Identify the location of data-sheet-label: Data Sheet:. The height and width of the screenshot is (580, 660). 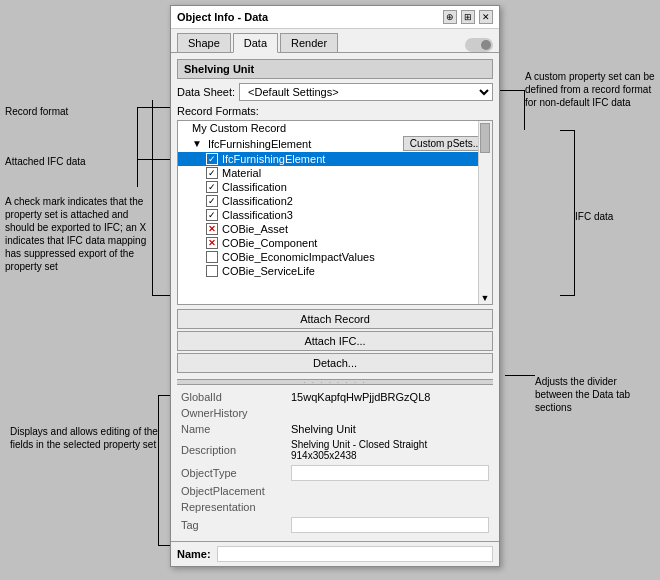
(206, 92).